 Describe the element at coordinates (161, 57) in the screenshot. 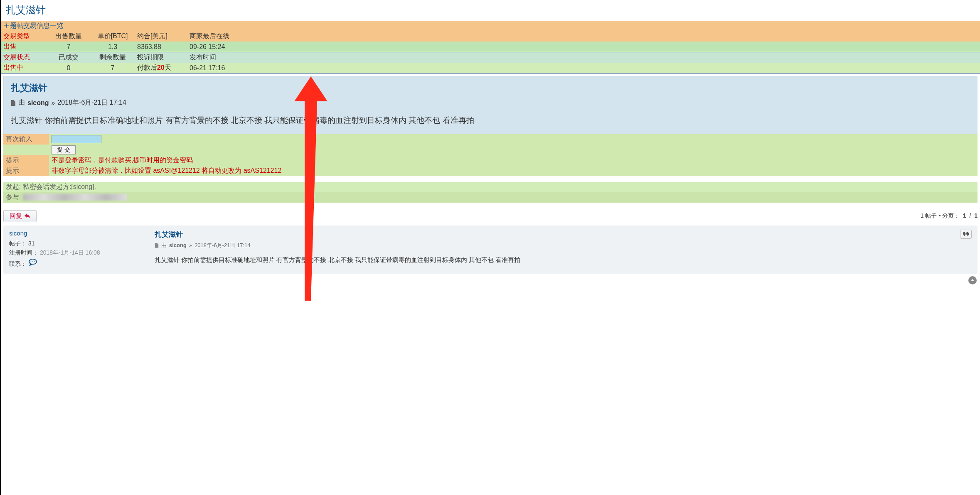

I see `col-deadline: 投诉期限` at that location.